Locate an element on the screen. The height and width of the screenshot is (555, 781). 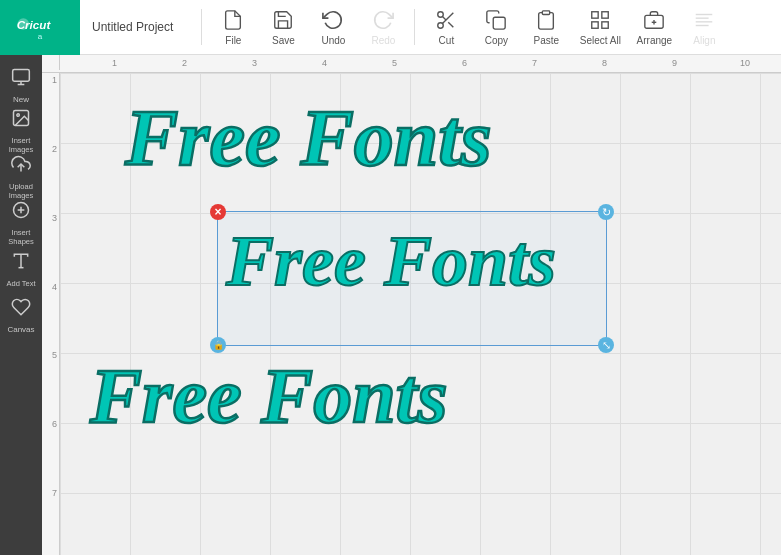
selection-handle-scale: ⤡ is located at coordinates (606, 345).